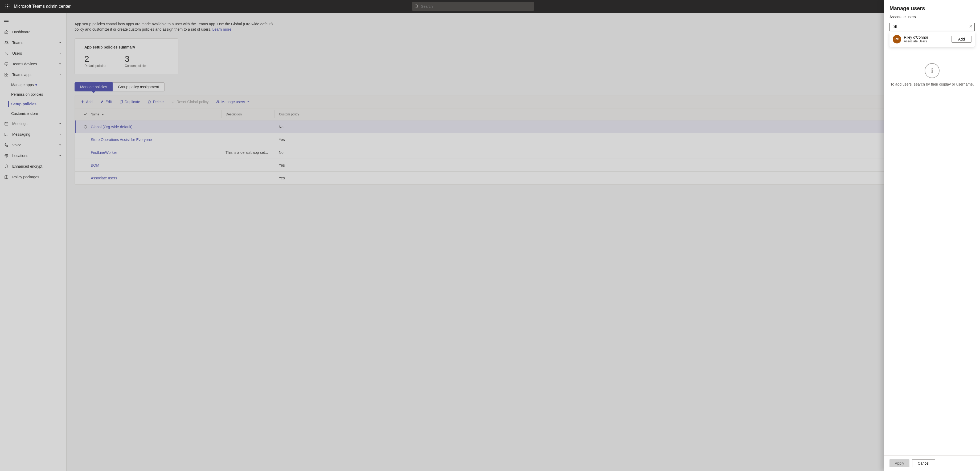 This screenshot has height=471, width=980. Describe the element at coordinates (928, 37) in the screenshot. I see `suggestion-name: Riley o'Connor` at that location.